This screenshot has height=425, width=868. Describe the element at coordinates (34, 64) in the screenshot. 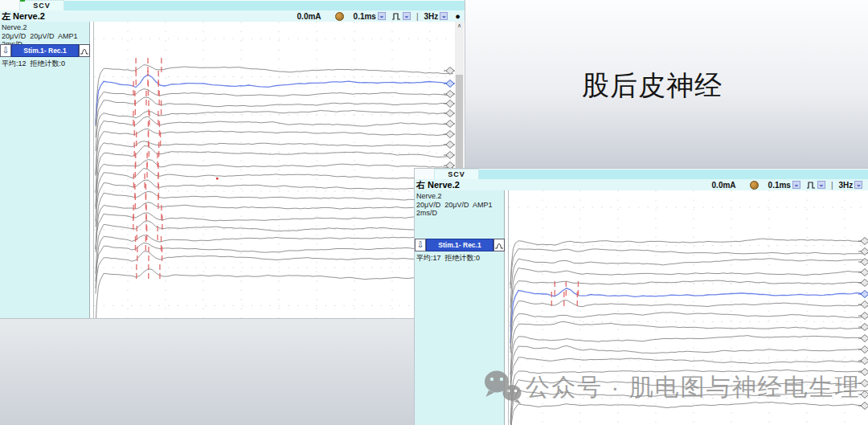

I see `average-count: 平均:12 拒绝计数:0` at that location.